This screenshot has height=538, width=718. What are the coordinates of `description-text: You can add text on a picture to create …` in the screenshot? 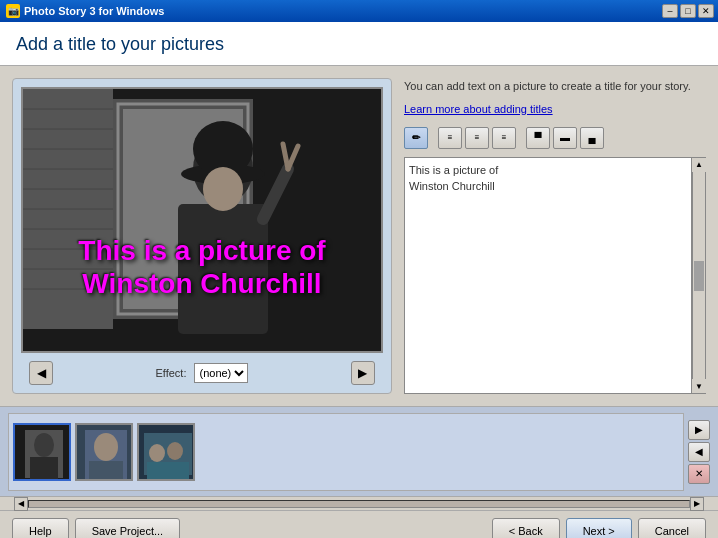 It's located at (555, 86).